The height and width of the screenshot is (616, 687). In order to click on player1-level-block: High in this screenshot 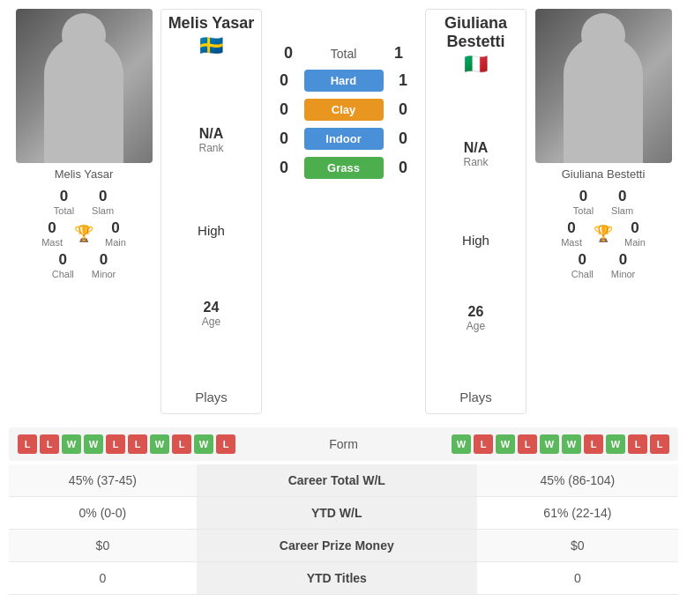, I will do `click(212, 231)`.